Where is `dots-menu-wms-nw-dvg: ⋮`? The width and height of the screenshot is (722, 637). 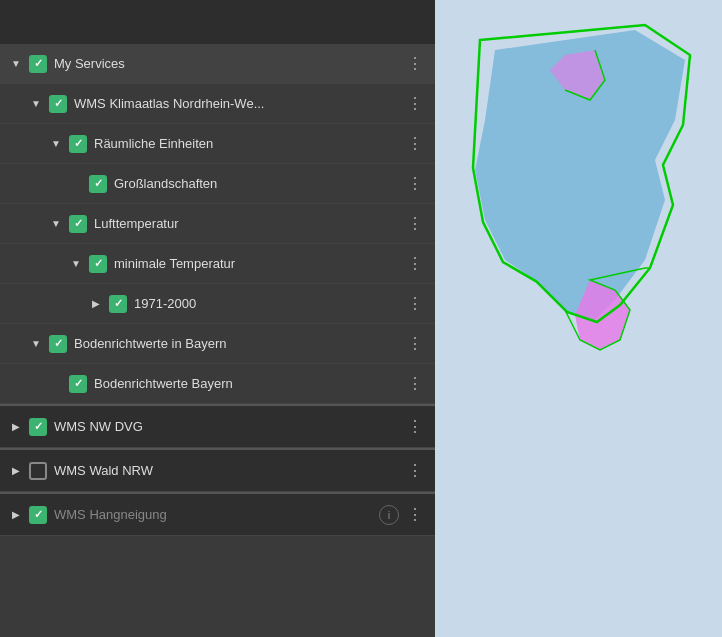
dots-menu-wms-nw-dvg: ⋮ is located at coordinates (415, 427).